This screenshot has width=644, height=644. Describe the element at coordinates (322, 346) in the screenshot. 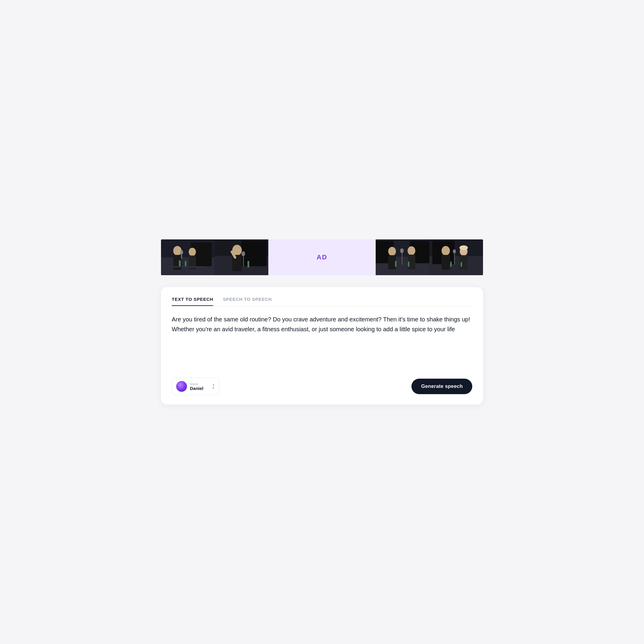

I see `card: TEXT TO SPEECH SPEECH TO SPEECH Are you …` at that location.